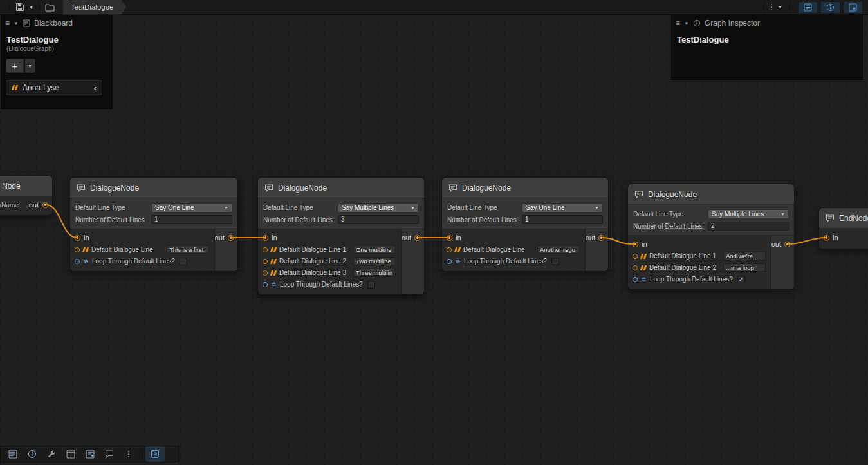  What do you see at coordinates (711, 237) in the screenshot?
I see `dialogue-node-4: DialogueNode Default Line Type Say Multi…` at bounding box center [711, 237].